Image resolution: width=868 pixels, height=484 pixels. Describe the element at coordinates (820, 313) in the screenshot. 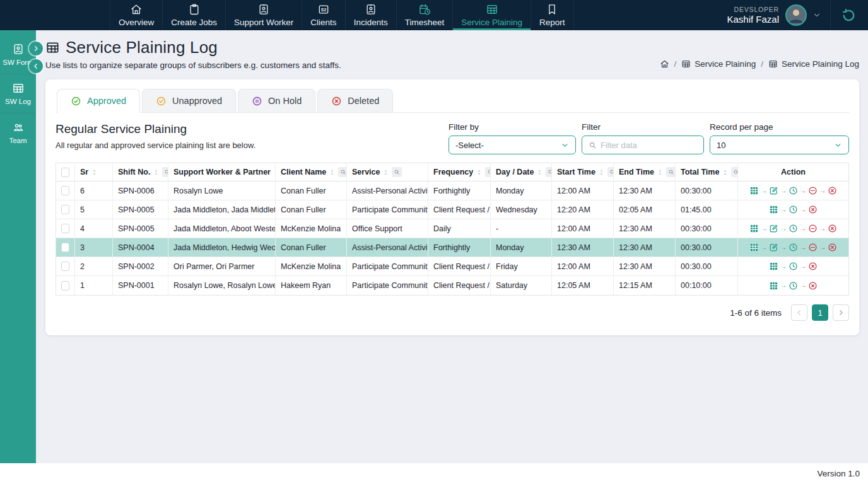

I see `pagination-page-button: 1` at that location.